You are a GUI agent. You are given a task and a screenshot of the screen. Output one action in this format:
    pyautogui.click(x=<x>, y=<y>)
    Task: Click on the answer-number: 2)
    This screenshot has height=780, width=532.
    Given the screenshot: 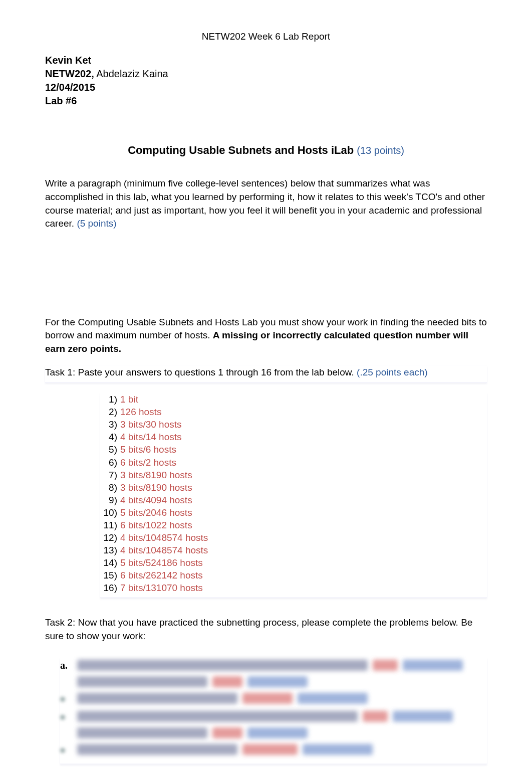 What is the action you would take?
    pyautogui.click(x=109, y=412)
    